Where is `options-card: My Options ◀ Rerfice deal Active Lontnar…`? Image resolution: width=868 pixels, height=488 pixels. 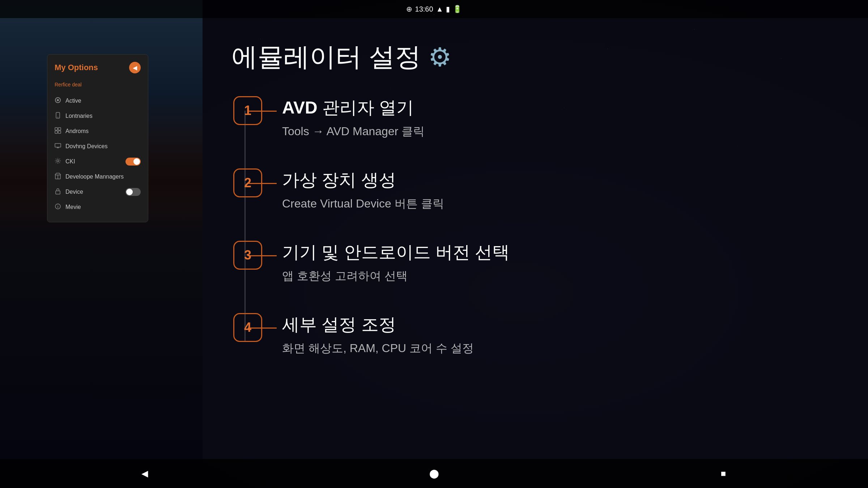 options-card: My Options ◀ Rerfice deal Active Lontnar… is located at coordinates (98, 138).